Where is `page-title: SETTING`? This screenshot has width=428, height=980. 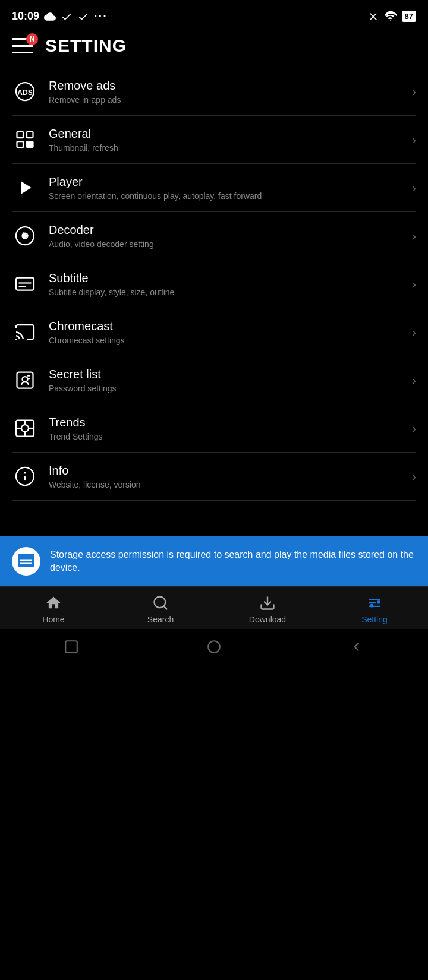 page-title: SETTING is located at coordinates (86, 46).